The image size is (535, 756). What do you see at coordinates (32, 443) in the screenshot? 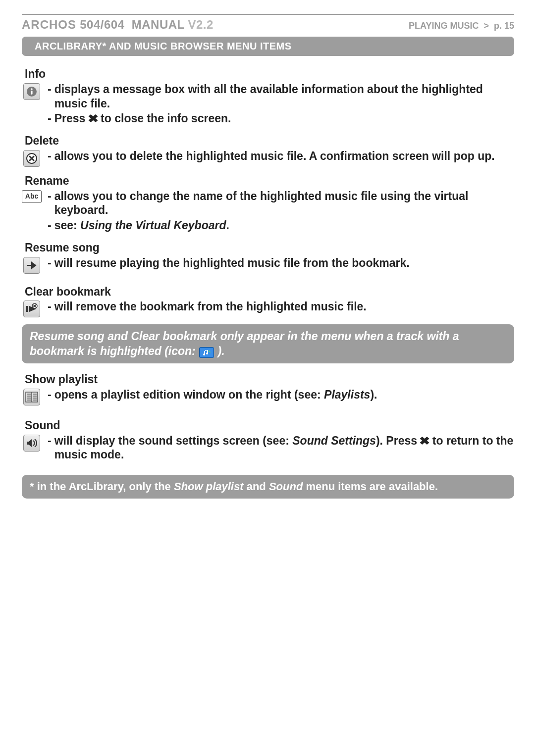
I see `sound-icon` at bounding box center [32, 443].